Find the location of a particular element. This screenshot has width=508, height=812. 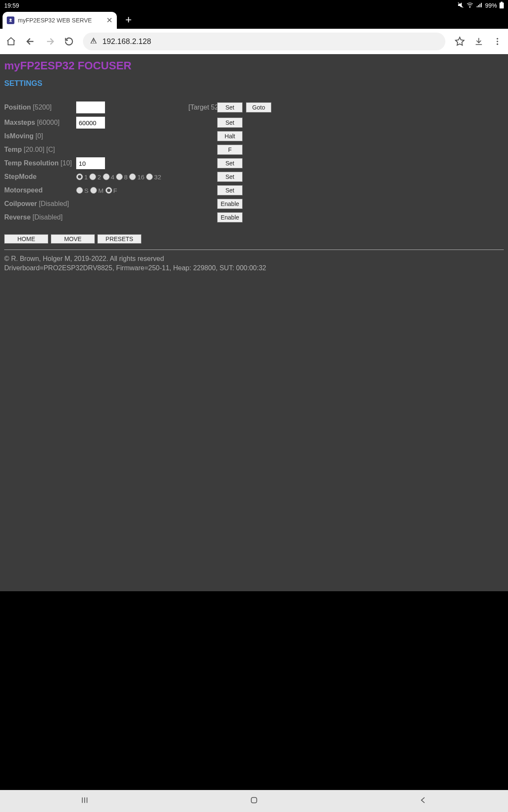

ismoving-label: IsMoving is located at coordinates (19, 136).